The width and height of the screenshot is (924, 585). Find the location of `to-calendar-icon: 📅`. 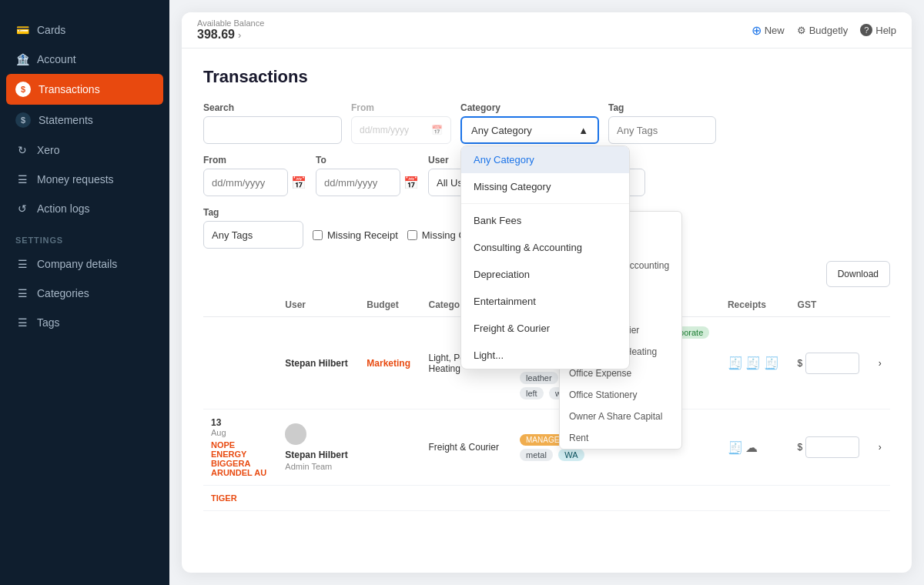

to-calendar-icon: 📅 is located at coordinates (411, 183).